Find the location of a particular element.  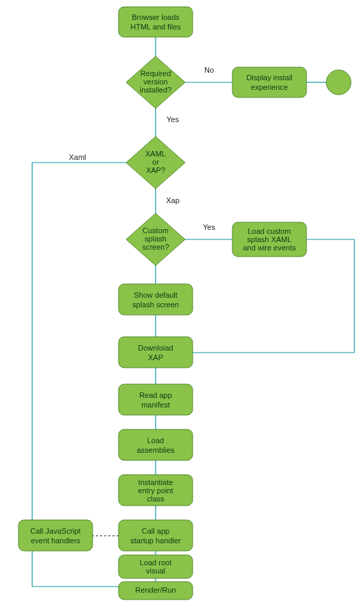

text-n4-l2: splash screen is located at coordinates (156, 305).